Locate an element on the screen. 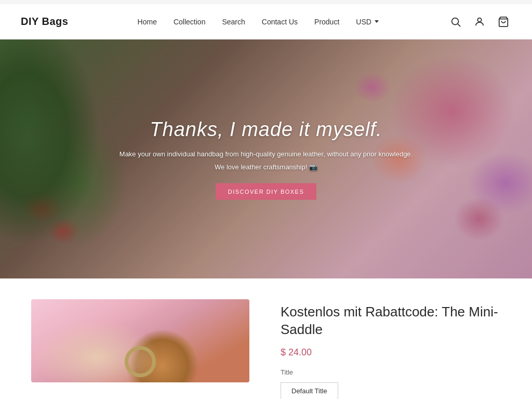  product-price: $ 24.00 is located at coordinates (391, 352).